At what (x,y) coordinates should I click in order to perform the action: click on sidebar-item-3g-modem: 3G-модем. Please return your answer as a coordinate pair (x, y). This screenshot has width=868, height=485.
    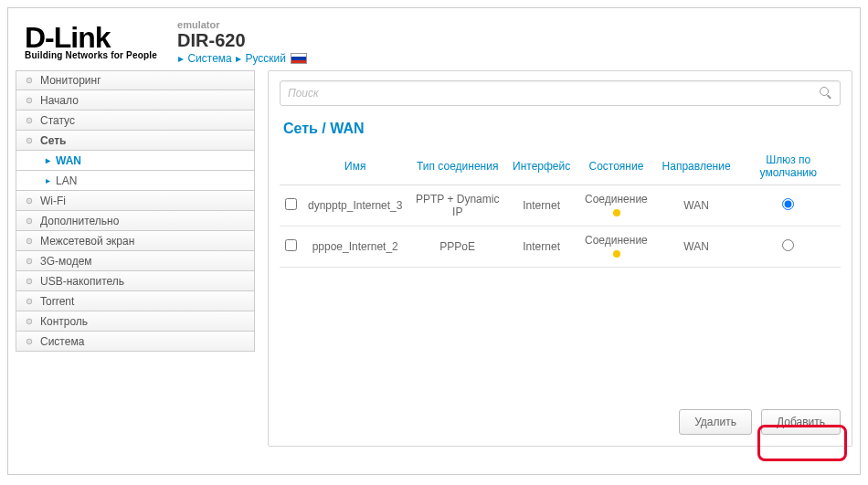
    Looking at the image, I should click on (135, 261).